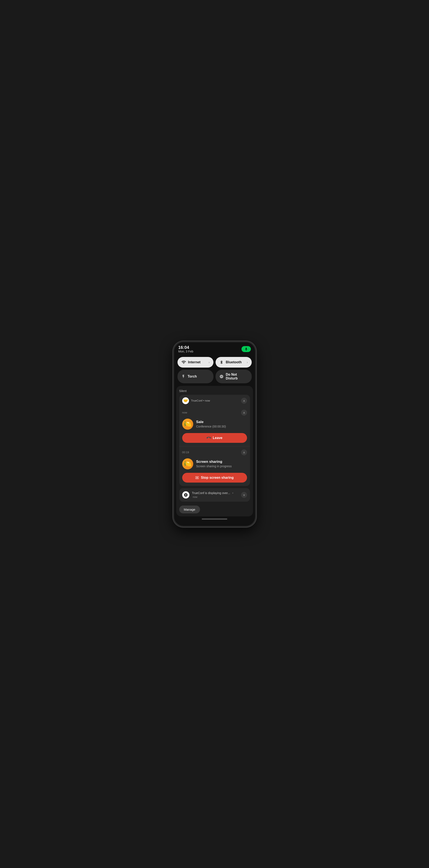 This screenshot has height=868, width=429. I want to click on screen-sharing-subtitle: Screen sharing in progress, so click(222, 466).